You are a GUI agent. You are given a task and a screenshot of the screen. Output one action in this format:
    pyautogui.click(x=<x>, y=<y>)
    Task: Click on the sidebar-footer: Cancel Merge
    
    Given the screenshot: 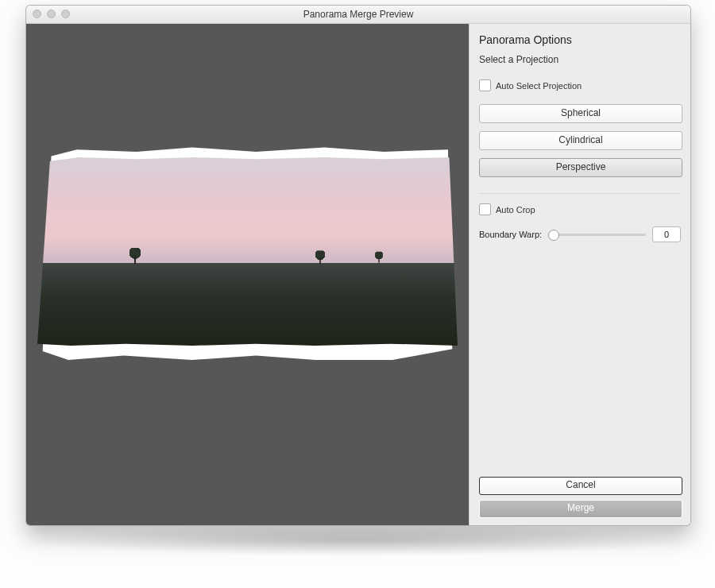 What is the action you would take?
    pyautogui.click(x=580, y=496)
    